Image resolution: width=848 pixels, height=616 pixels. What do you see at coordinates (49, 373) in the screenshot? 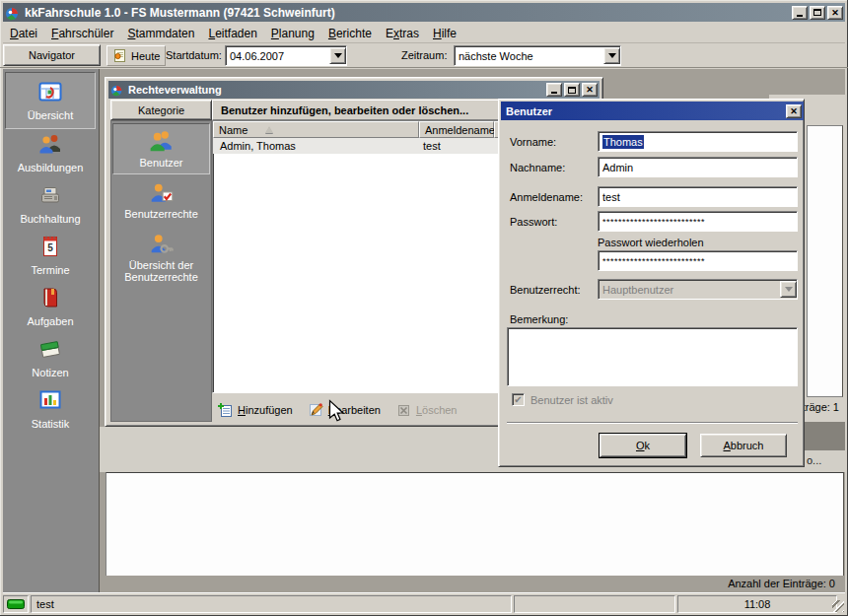
I see `sidebar-item-label: Notizen` at bounding box center [49, 373].